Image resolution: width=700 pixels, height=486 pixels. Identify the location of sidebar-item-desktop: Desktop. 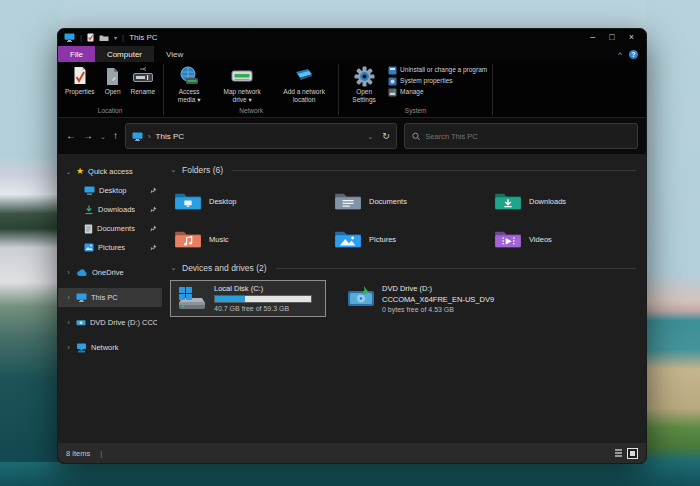
(110, 190).